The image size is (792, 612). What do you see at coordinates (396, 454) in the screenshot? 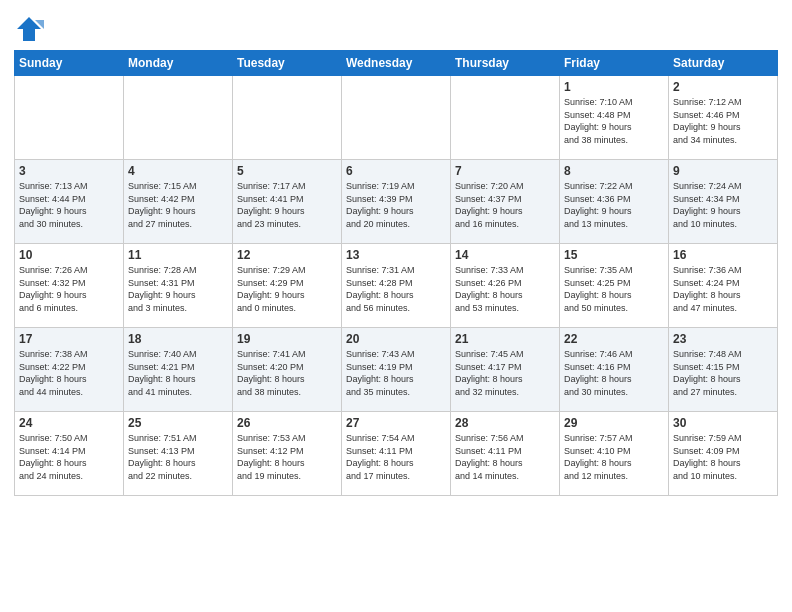
I see `week-row-5: 24Sunrise: 7:50 AM Sunset: 4:14 PM Dayli…` at bounding box center [396, 454].